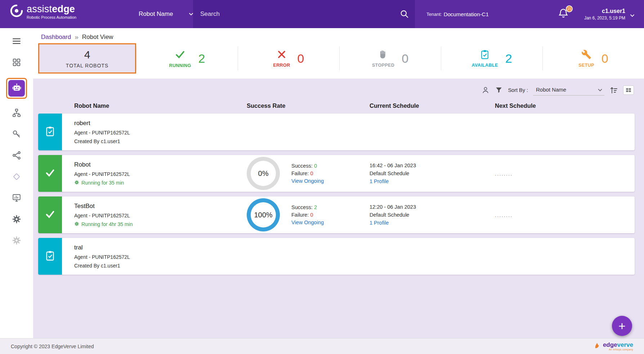  I want to click on stats-row: 4 TOTAL ROBOTS RUNNING 2 ERROR 0, so click(339, 58).